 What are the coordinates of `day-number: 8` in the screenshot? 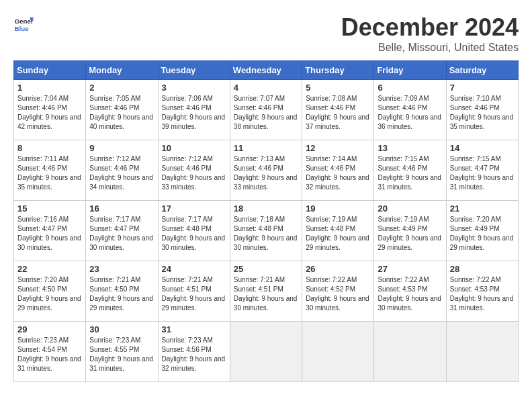 It's located at (50, 148).